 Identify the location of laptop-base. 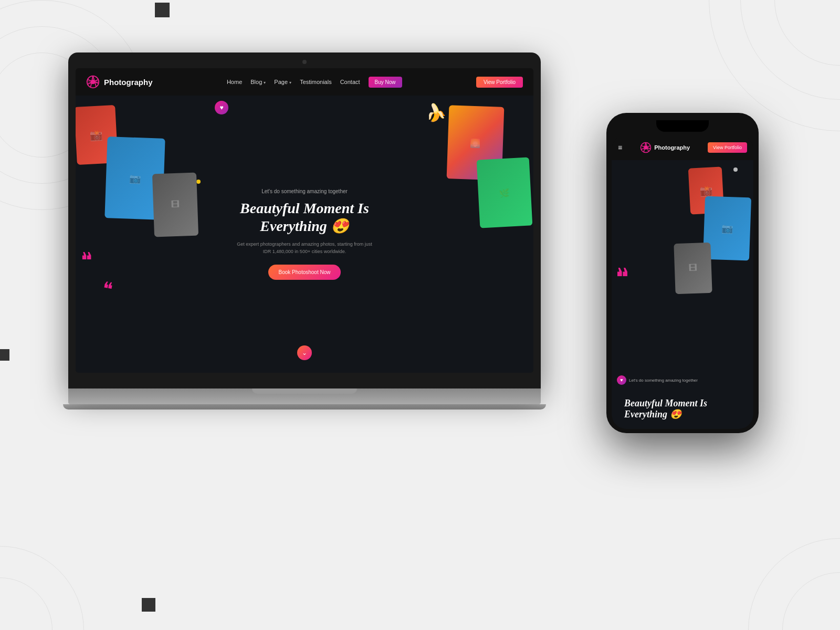
(304, 396).